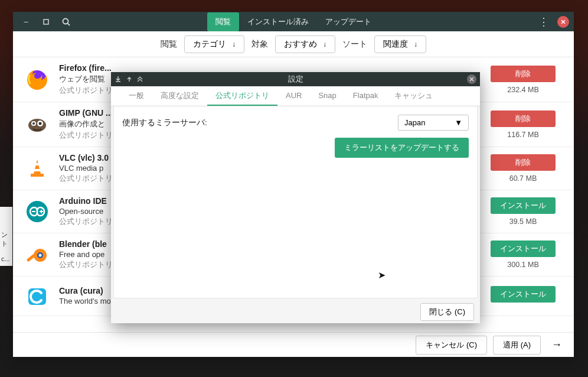 The width and height of the screenshot is (588, 377). What do you see at coordinates (451, 345) in the screenshot?
I see `cancel-button: キャンセル (C)` at bounding box center [451, 345].